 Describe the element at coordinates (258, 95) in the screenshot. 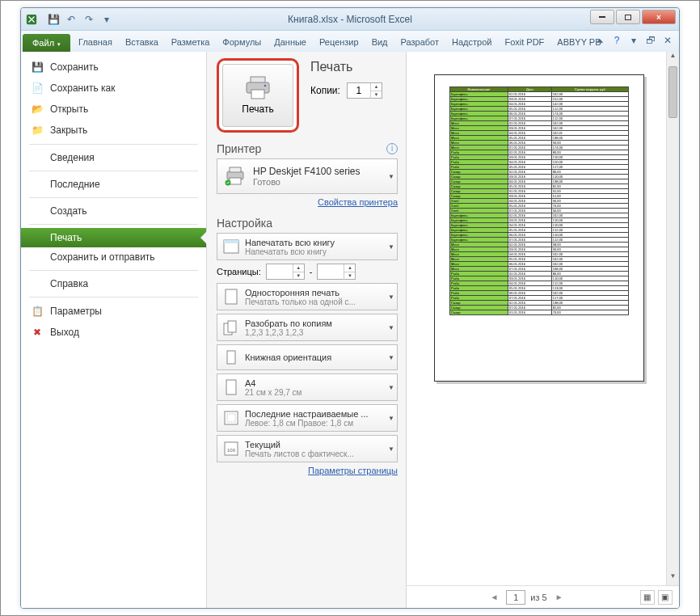

I see `print-button: Печать` at that location.